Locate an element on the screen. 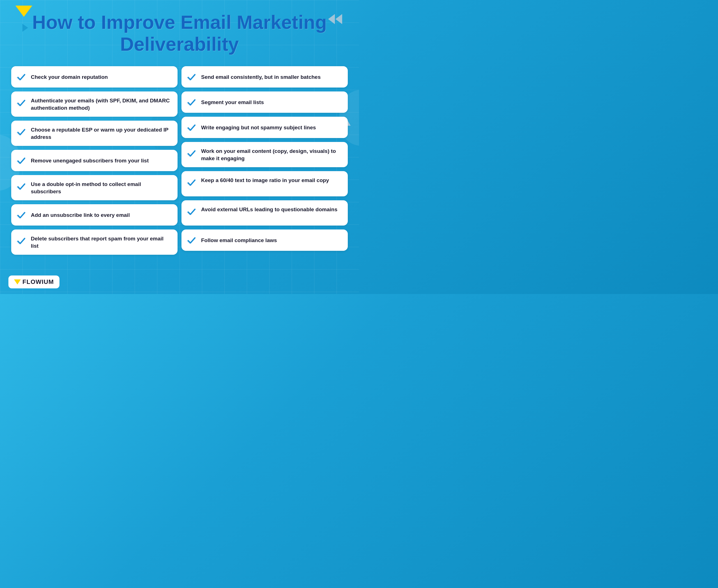  check-card-text-image-ratio: Keep a 60/40 text to image ratio in your… is located at coordinates (265, 184).